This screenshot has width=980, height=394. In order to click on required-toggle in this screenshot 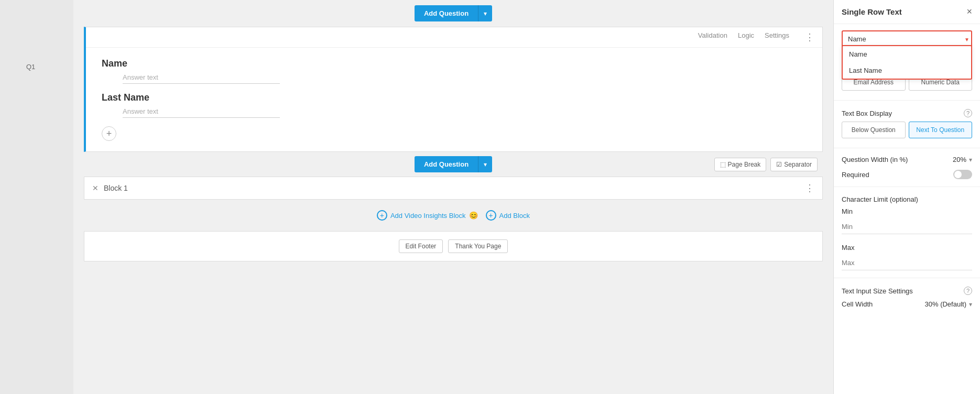, I will do `click(963, 174)`.